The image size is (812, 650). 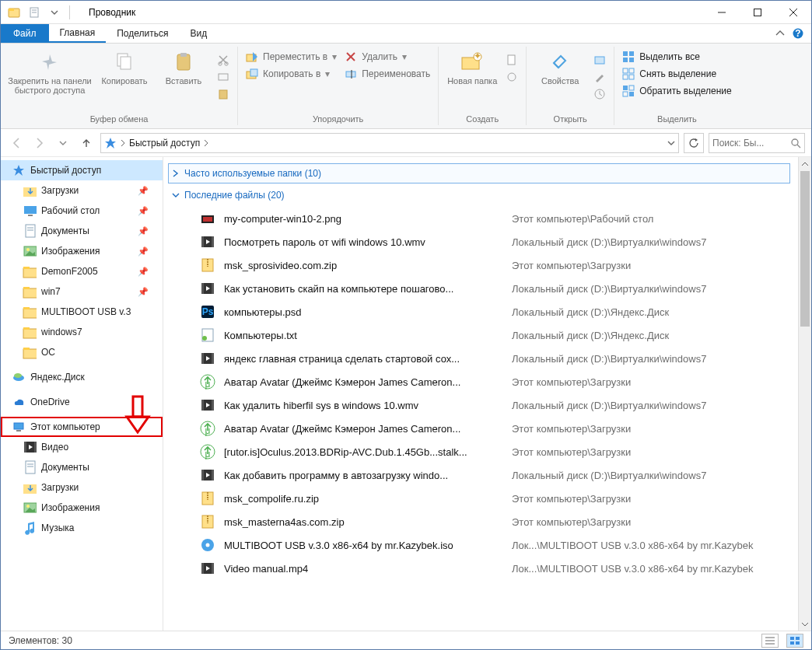 I want to click on search-box, so click(x=757, y=143).